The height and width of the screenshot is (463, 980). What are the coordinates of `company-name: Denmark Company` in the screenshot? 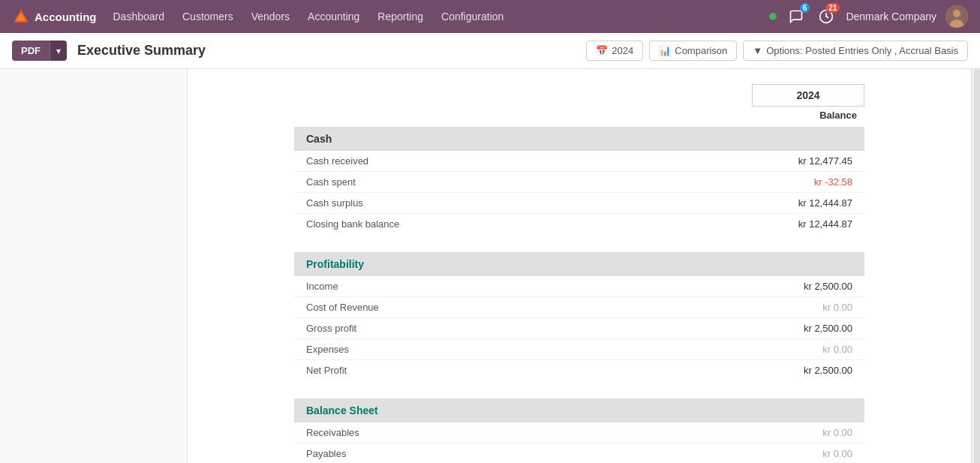 It's located at (891, 17).